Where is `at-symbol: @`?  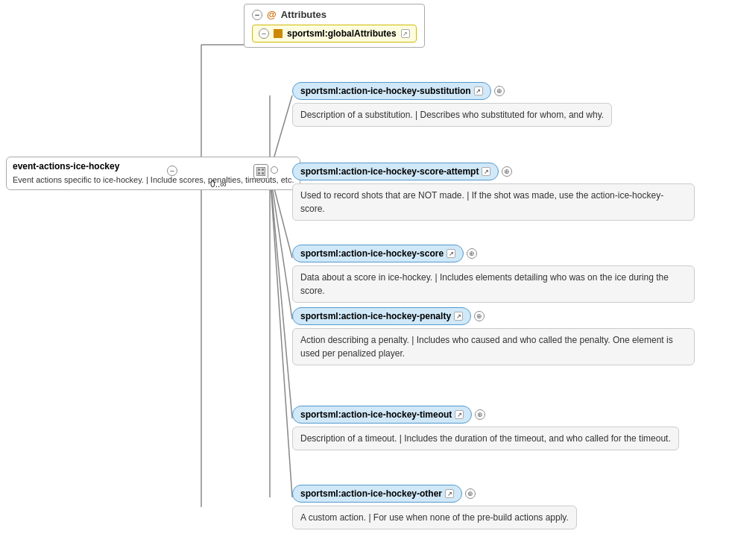
at-symbol: @ is located at coordinates (271, 15).